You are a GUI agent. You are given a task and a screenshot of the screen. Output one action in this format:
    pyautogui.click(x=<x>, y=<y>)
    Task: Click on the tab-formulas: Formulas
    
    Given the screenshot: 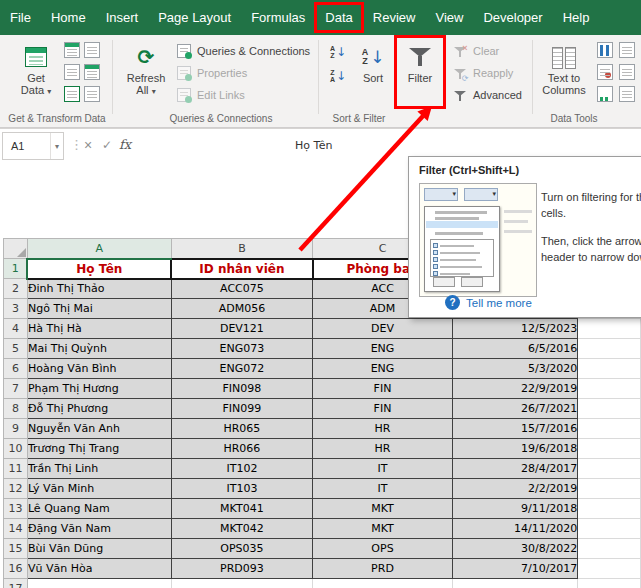 What is the action you would take?
    pyautogui.click(x=278, y=18)
    